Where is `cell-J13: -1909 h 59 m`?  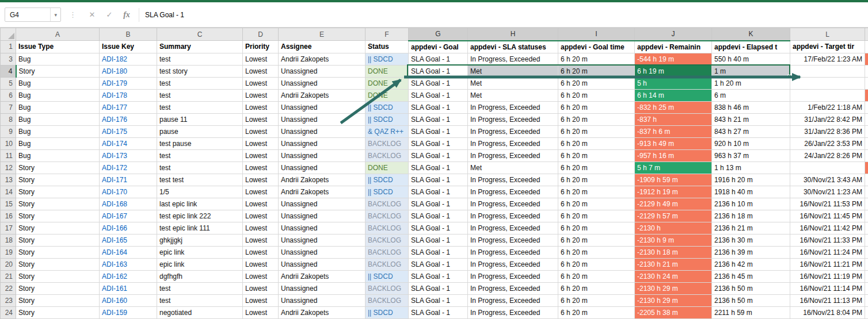 cell-J13: -1909 h 59 m is located at coordinates (673, 179).